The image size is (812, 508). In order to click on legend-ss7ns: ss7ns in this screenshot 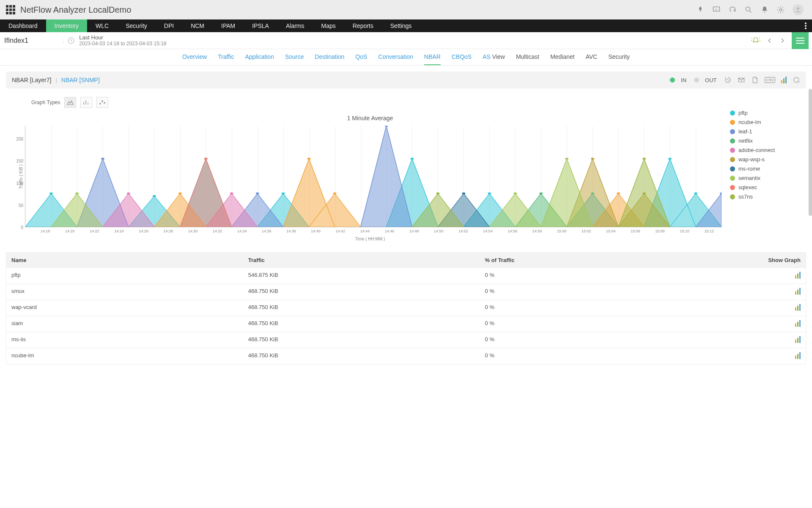, I will do `click(764, 196)`.